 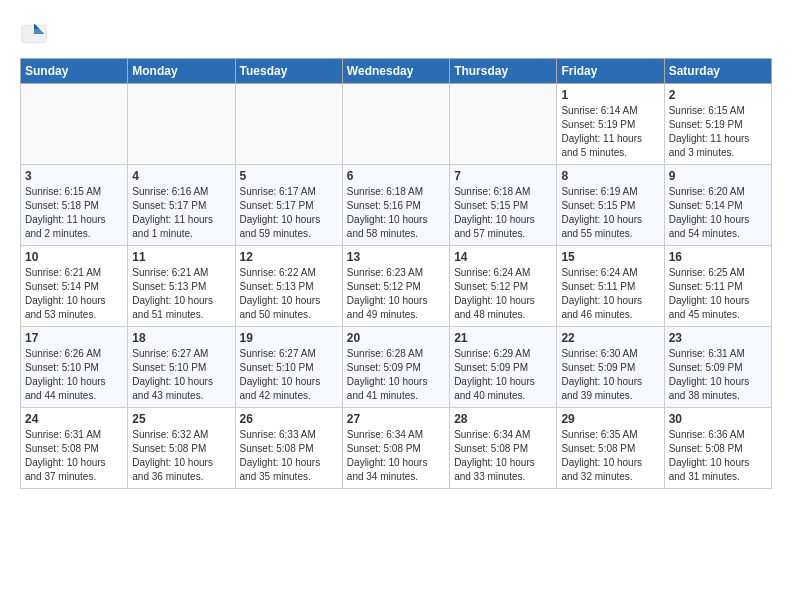 I want to click on day-info: Sunrise: 6:16 AM Sunset: 5:17 PM Dayligh…, so click(x=181, y=213).